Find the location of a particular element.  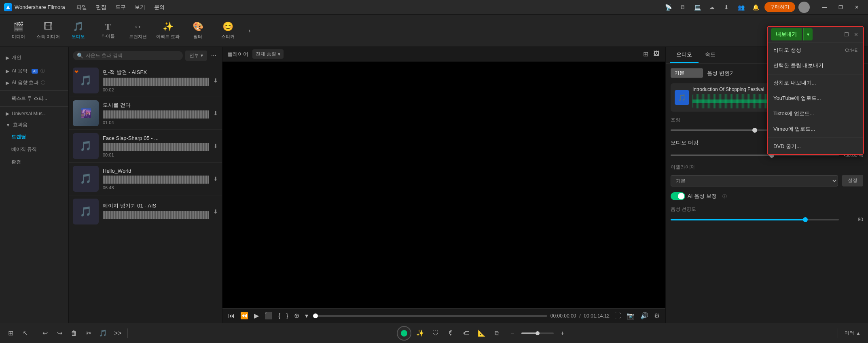

maximize-button: ❐ is located at coordinates (840, 7).